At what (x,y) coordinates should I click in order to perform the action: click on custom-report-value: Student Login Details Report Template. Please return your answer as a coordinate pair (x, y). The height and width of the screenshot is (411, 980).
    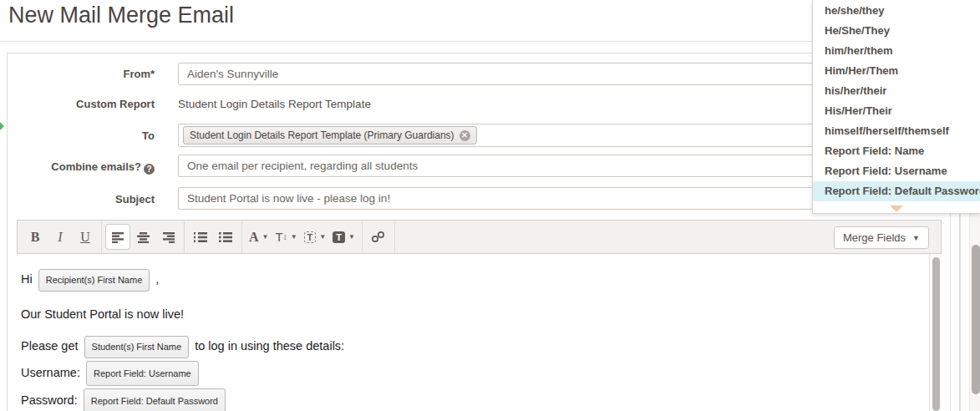
    Looking at the image, I should click on (274, 104).